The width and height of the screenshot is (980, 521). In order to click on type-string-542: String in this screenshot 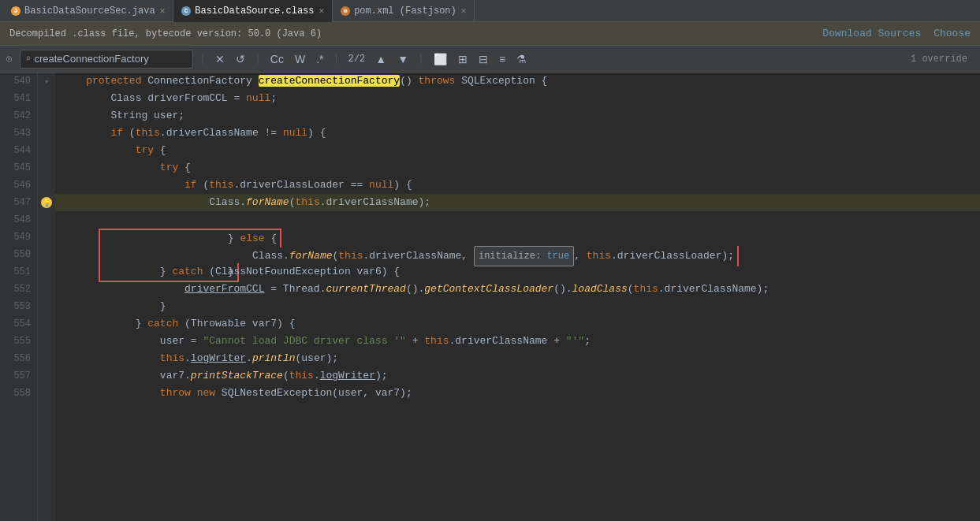, I will do `click(129, 115)`.